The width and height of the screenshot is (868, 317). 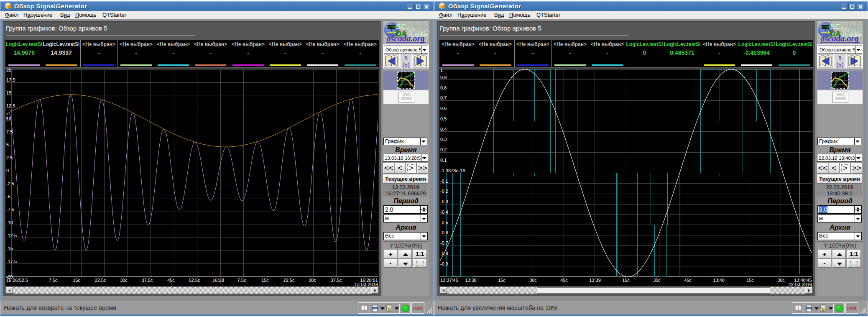 I want to click on svg-text: -0.4, so click(x=444, y=212).